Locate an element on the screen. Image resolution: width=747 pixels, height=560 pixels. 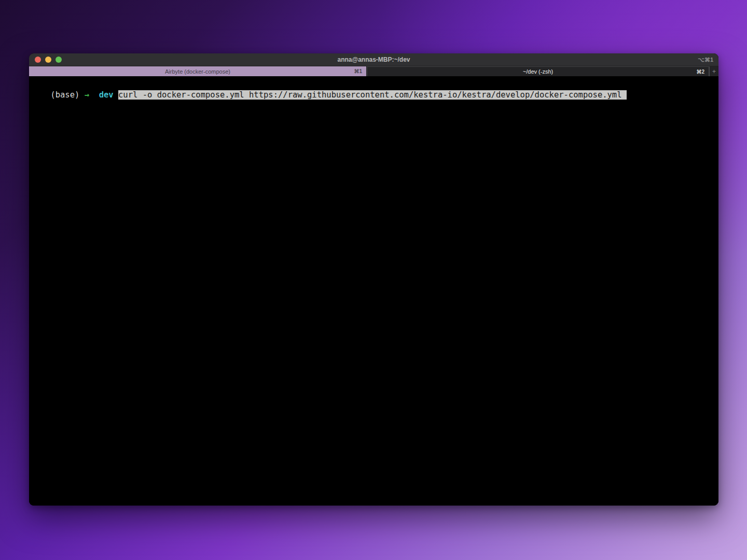
tab-label: Airbyte (docker-compose) is located at coordinates (198, 72).